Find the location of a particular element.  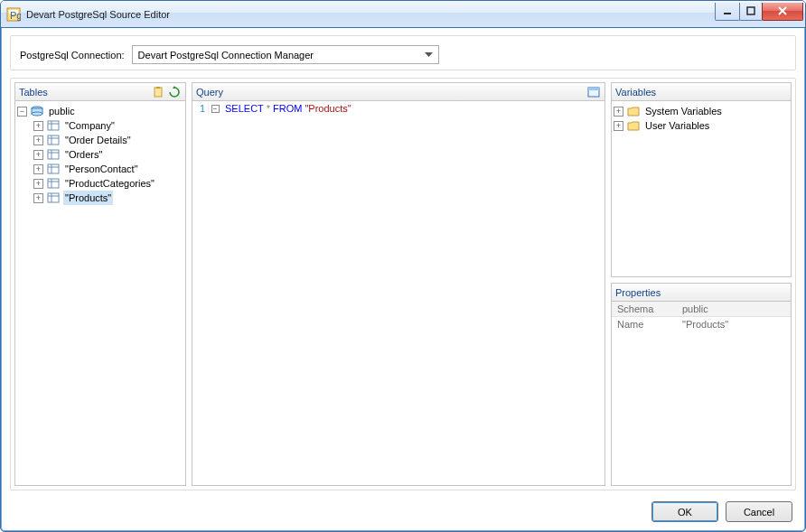

property-row: Name "Products" is located at coordinates (701, 324).